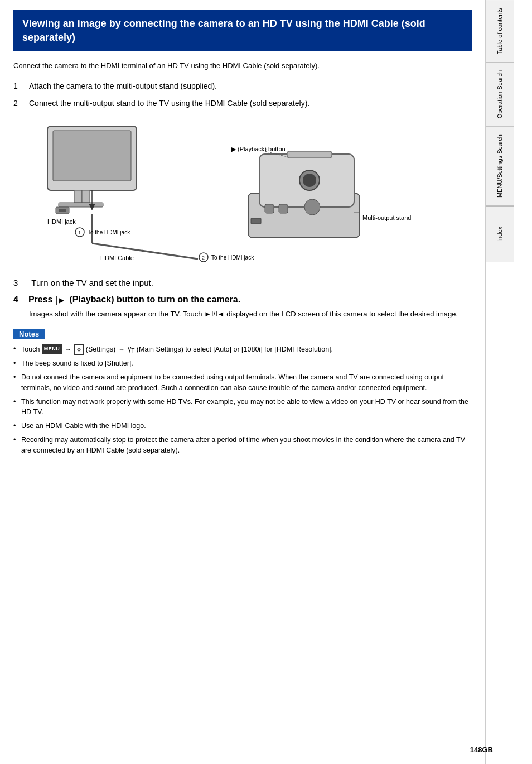 This screenshot has width=532, height=764. I want to click on svg-text: ▶ (Playback) button, so click(259, 149).